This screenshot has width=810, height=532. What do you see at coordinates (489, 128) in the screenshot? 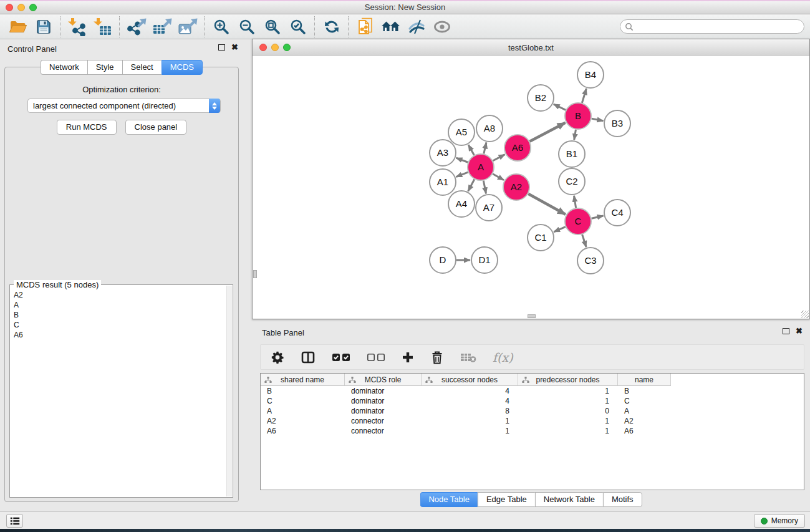
I see `graph-node-A8: A8` at bounding box center [489, 128].